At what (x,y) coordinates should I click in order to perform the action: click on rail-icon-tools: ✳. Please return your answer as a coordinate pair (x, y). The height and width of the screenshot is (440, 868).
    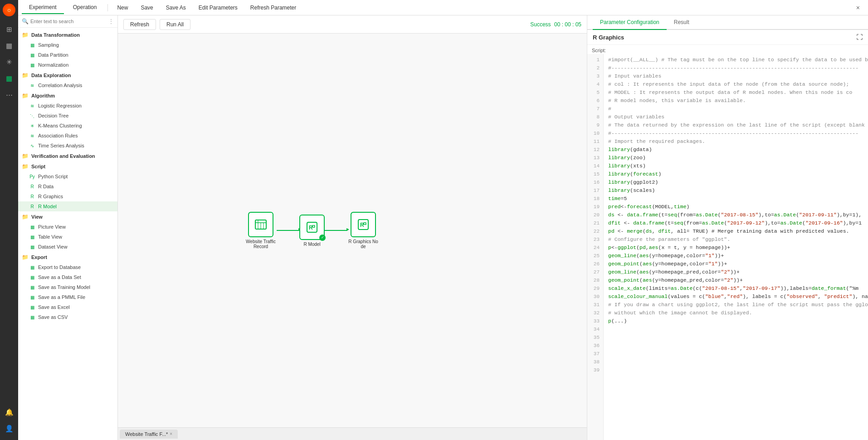
    Looking at the image, I should click on (9, 62).